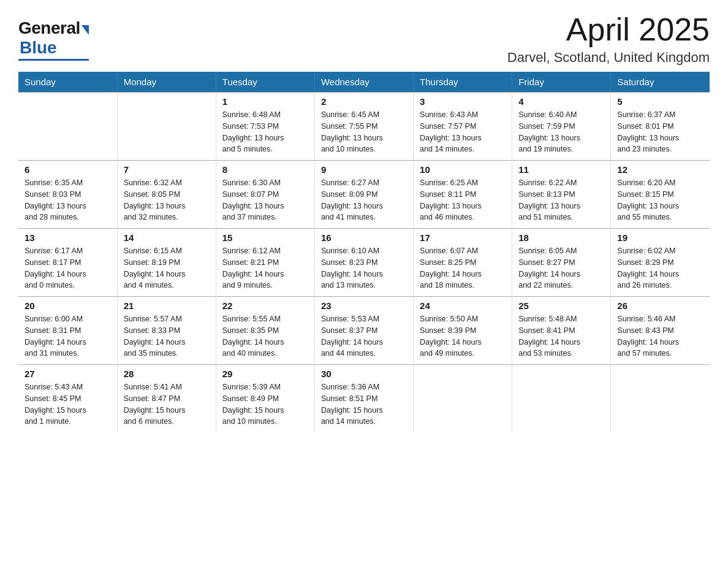 The image size is (728, 563). I want to click on day-number: 9, so click(364, 169).